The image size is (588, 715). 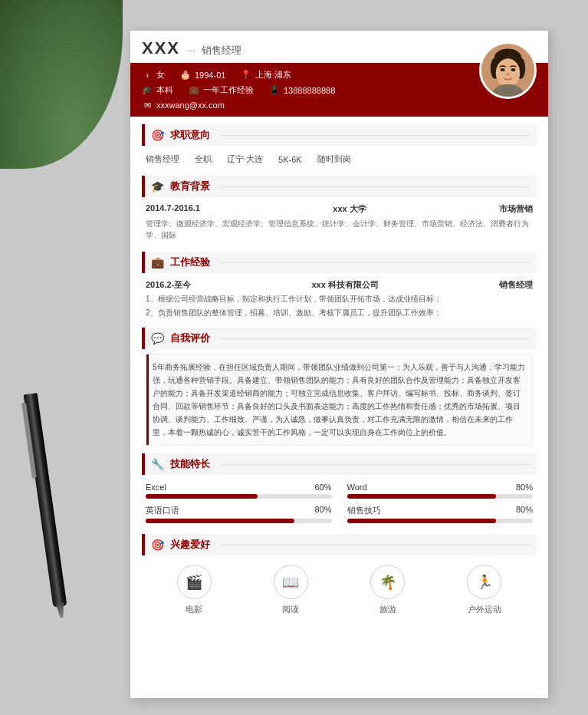 What do you see at coordinates (195, 590) in the screenshot?
I see `hobby-movie: 🎬 电影` at bounding box center [195, 590].